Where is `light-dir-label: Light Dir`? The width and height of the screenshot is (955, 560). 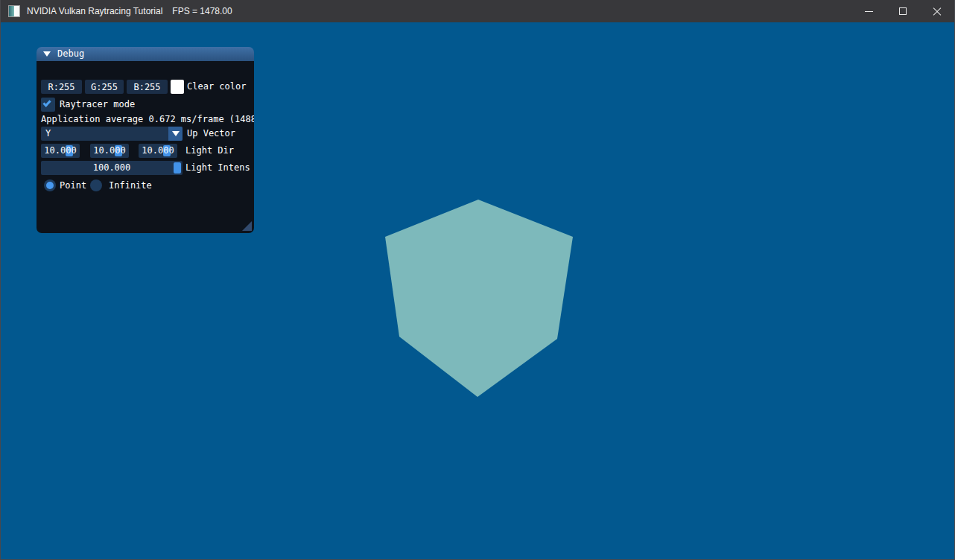
light-dir-label: Light Dir is located at coordinates (210, 150).